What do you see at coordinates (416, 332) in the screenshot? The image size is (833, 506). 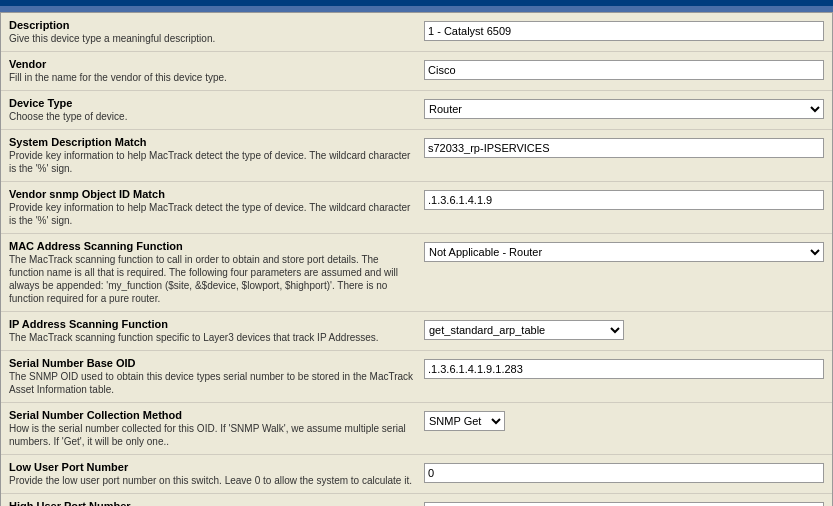 I see `form-row-ip_address_scanning: IP Address Scanning FunctionThe MacTrack…` at bounding box center [416, 332].